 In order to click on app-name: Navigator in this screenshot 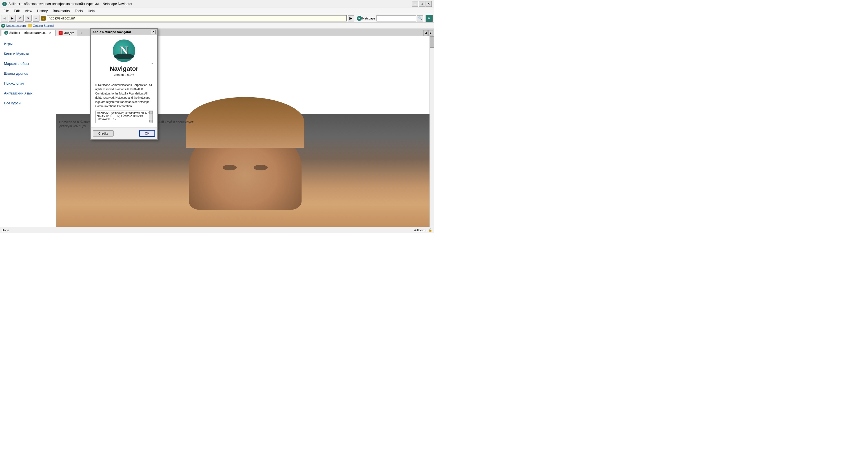, I will do `click(124, 69)`.